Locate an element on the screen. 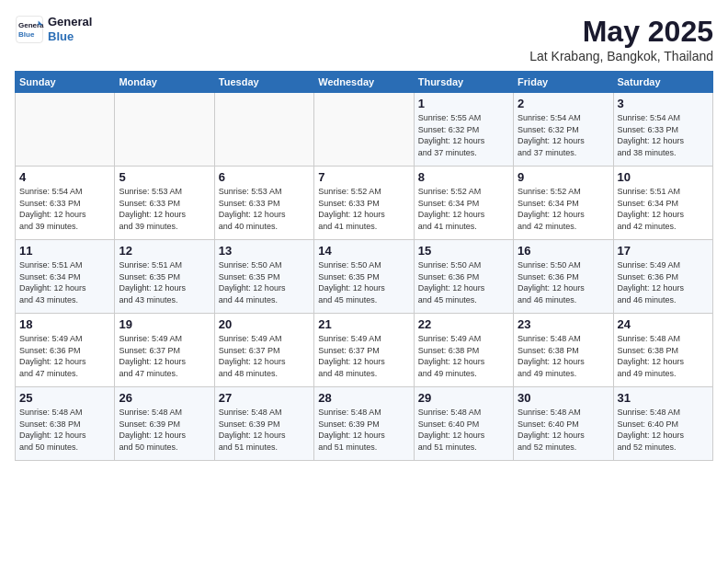 Image resolution: width=728 pixels, height=563 pixels. column-header-sunday: Sunday is located at coordinates (65, 83).